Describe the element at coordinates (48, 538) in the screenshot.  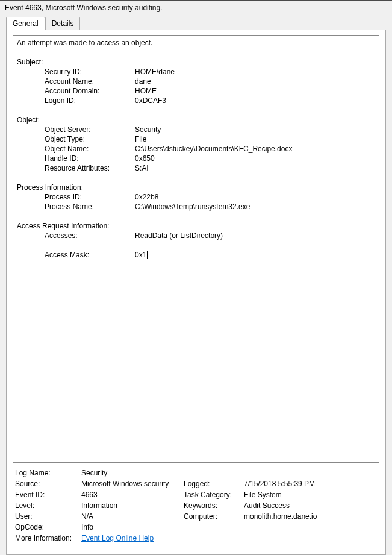
I see `meta-label: More Information:` at that location.